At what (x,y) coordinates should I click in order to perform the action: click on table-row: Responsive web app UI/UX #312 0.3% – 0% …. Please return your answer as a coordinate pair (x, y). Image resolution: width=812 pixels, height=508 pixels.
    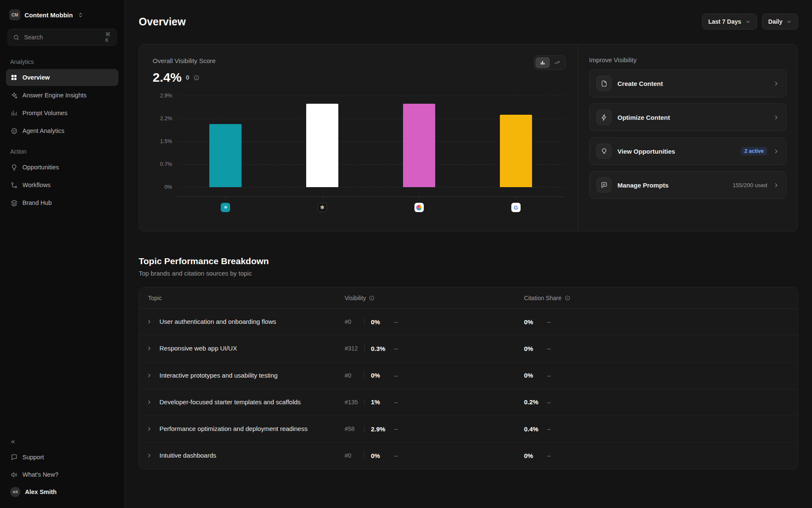
    Looking at the image, I should click on (469, 349).